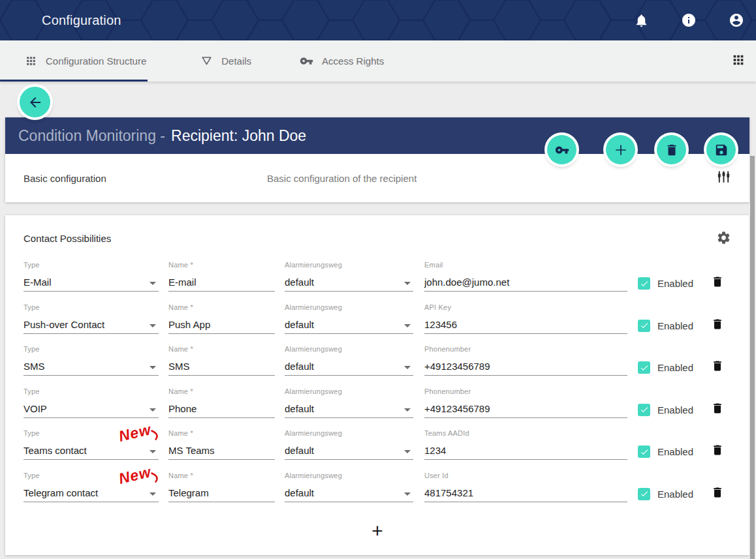 Image resolution: width=756 pixels, height=559 pixels. What do you see at coordinates (689, 20) in the screenshot?
I see `info-icon` at bounding box center [689, 20].